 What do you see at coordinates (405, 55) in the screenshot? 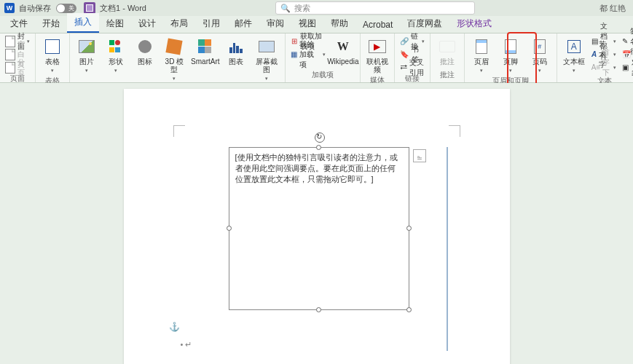
I see `bookmark-icon: 🔖` at bounding box center [405, 55].